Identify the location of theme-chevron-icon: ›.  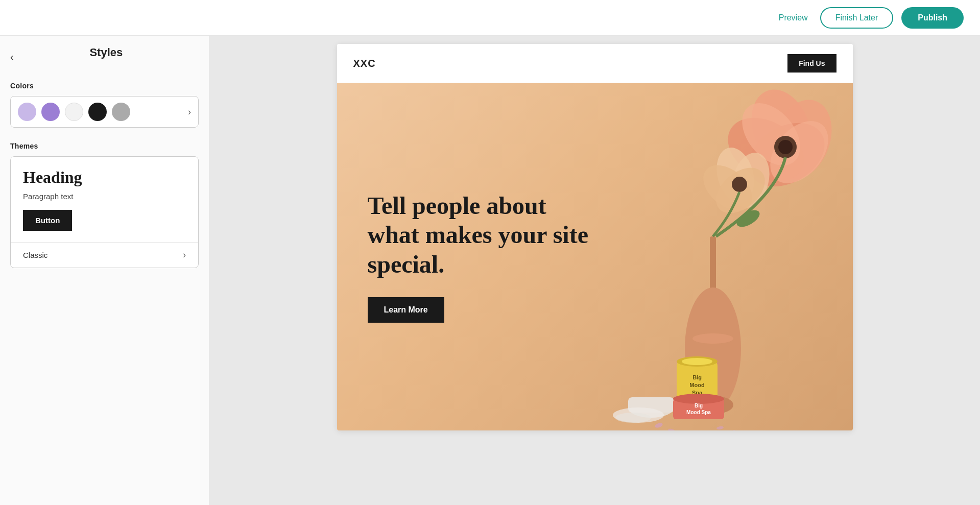
(184, 255).